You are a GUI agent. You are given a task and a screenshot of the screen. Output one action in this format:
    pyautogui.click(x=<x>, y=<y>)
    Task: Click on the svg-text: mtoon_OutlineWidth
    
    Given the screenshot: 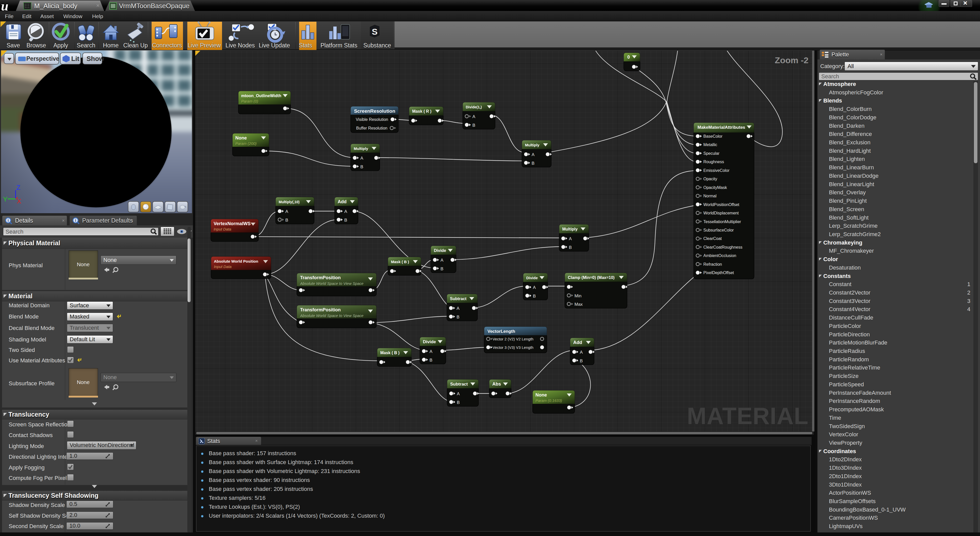 What is the action you would take?
    pyautogui.click(x=261, y=96)
    